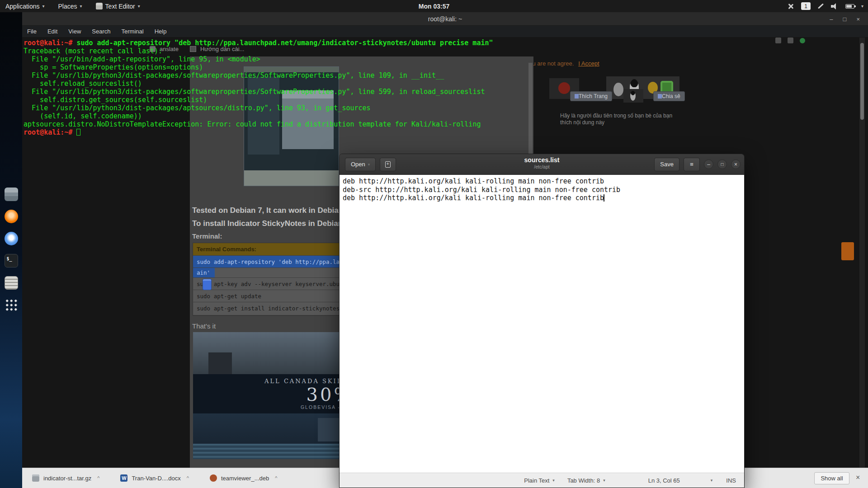 The image size is (868, 488). What do you see at coordinates (75, 32) in the screenshot?
I see `menu-view: View` at bounding box center [75, 32].